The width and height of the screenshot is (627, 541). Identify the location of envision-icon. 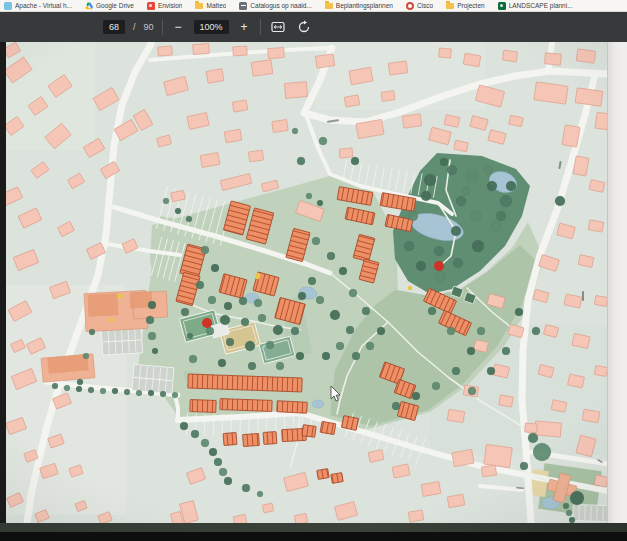
(151, 6).